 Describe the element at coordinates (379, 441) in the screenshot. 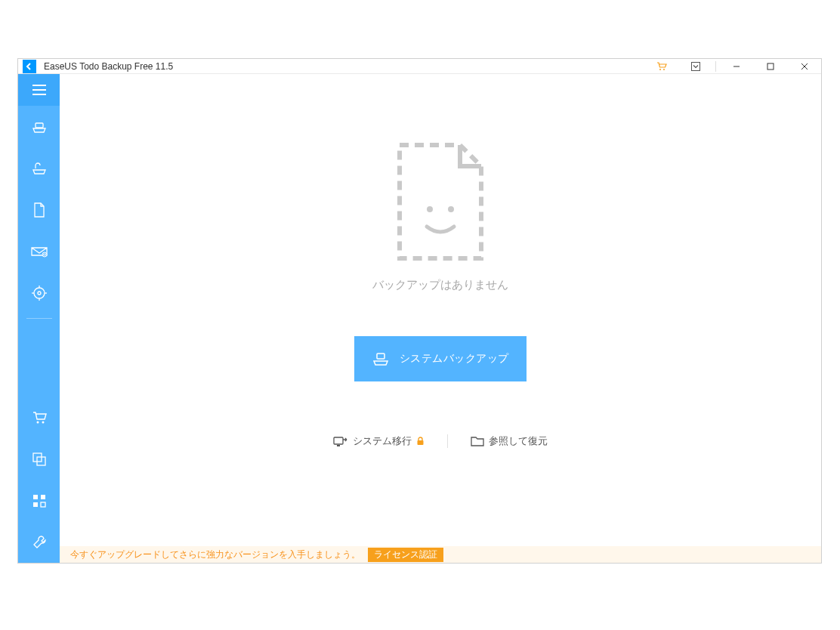

I see `system-transfer-button: システム移行` at that location.